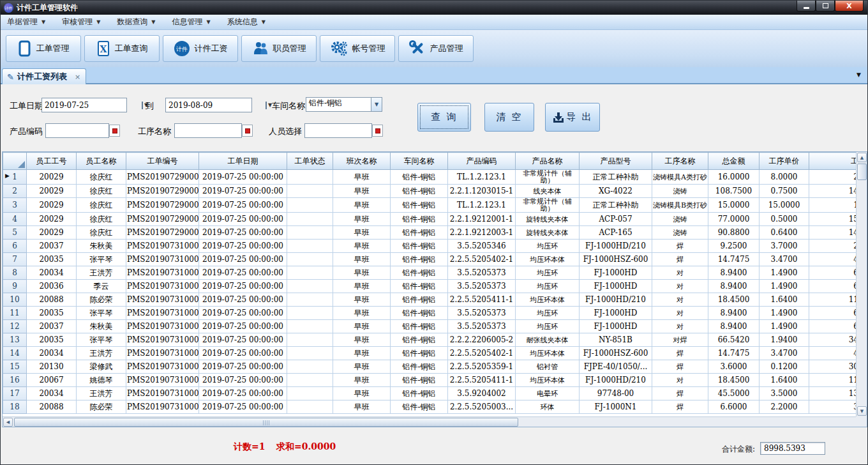 The width and height of the screenshot is (868, 465). Describe the element at coordinates (482, 340) in the screenshot. I see `cell: 2.2.2.2206005-2` at that location.